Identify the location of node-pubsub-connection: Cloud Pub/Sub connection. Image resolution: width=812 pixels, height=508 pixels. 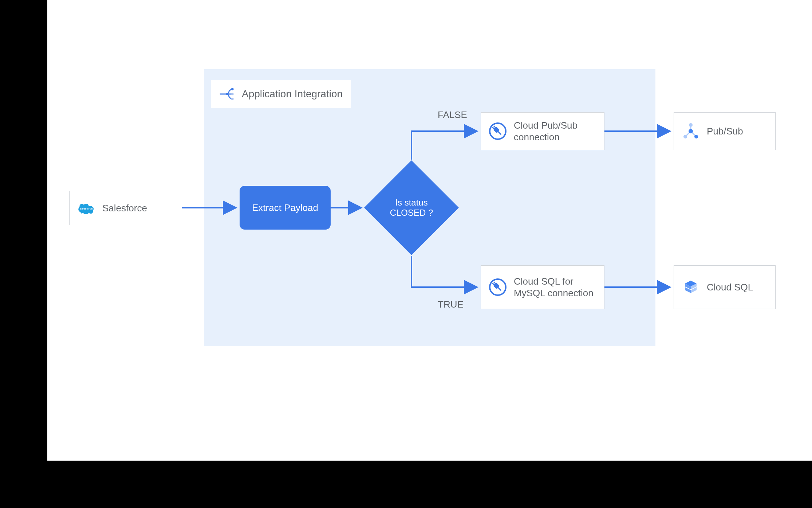
(543, 131).